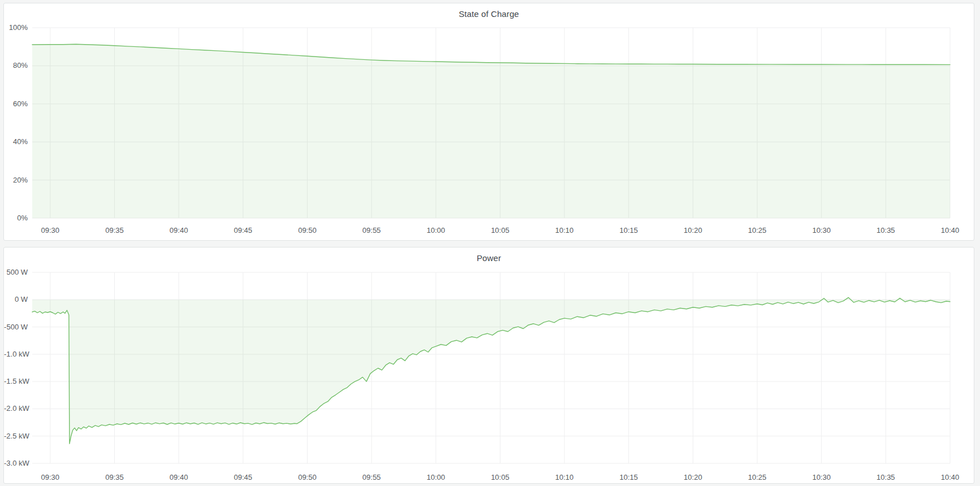 The height and width of the screenshot is (486, 980). I want to click on state-of-charge-x-tick-label: 10:10, so click(564, 231).